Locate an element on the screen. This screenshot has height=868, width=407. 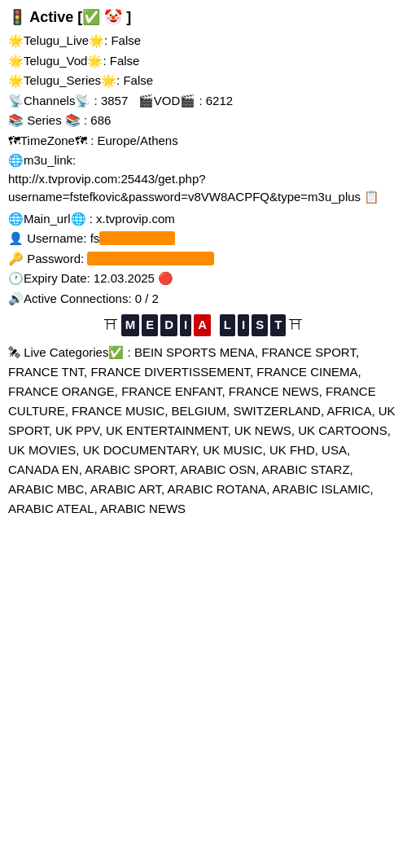
password-line: 🔑 Password: •••••••••••••••••••••• is located at coordinates (204, 259).